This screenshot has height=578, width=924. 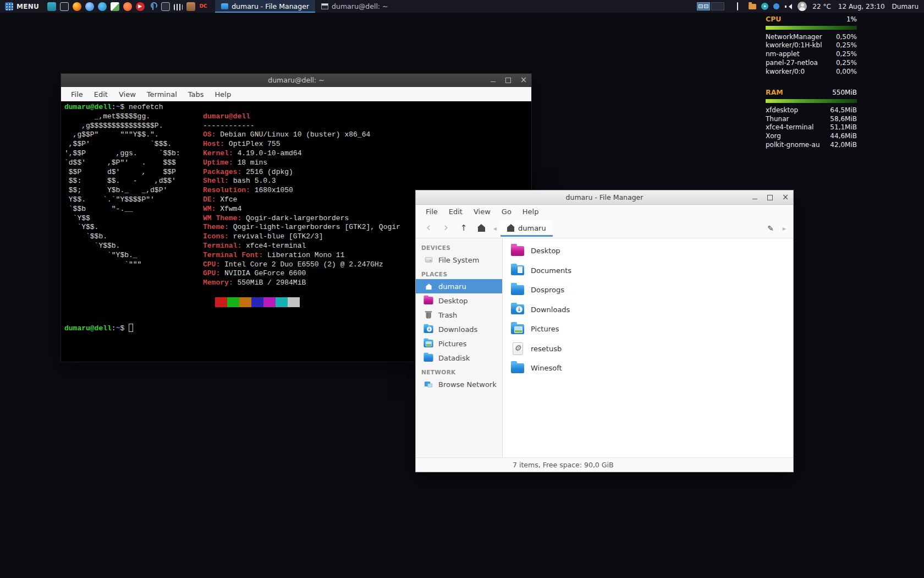 What do you see at coordinates (752, 7) in the screenshot?
I see `network-drive-icon` at bounding box center [752, 7].